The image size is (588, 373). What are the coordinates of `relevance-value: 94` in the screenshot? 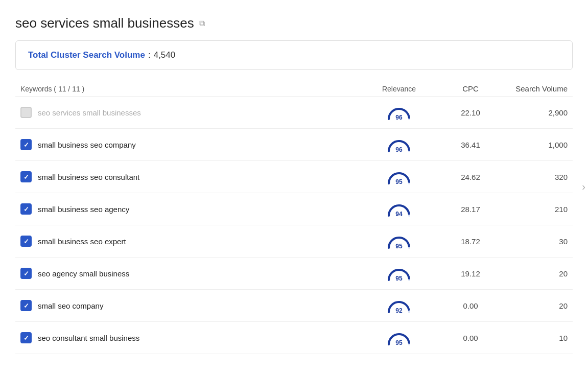 It's located at (399, 214).